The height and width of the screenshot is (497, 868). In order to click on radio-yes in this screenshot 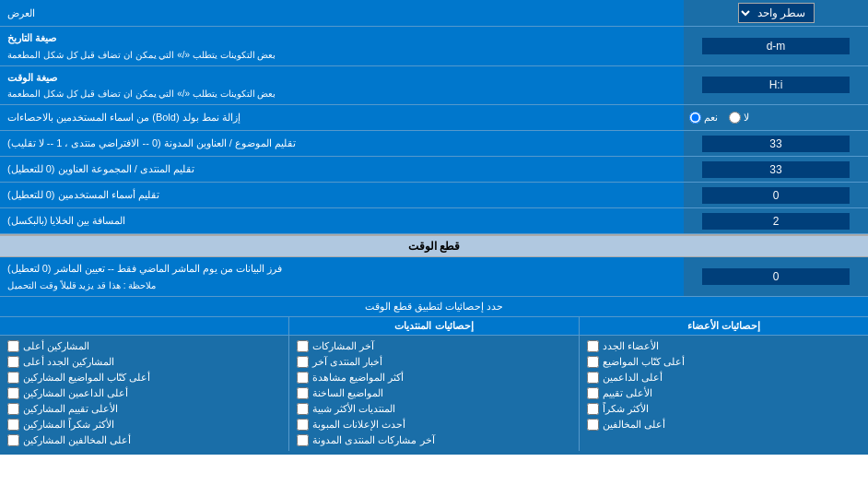, I will do `click(695, 118)`.